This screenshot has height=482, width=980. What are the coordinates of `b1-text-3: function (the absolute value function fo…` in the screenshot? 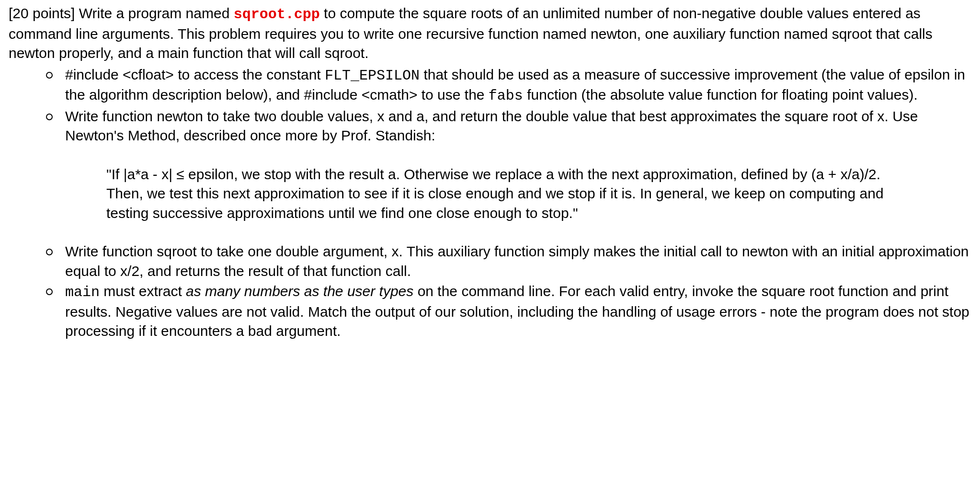 It's located at (720, 95).